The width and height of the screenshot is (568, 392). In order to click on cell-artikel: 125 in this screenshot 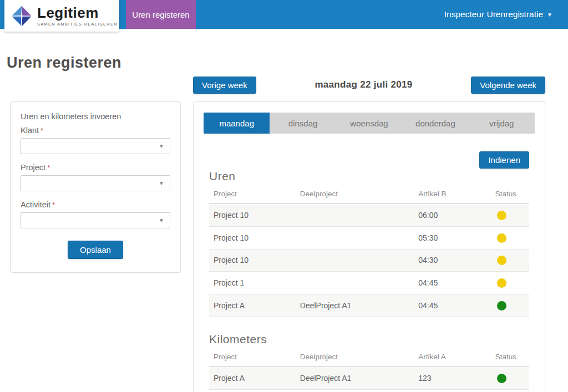, I will do `click(452, 390)`.